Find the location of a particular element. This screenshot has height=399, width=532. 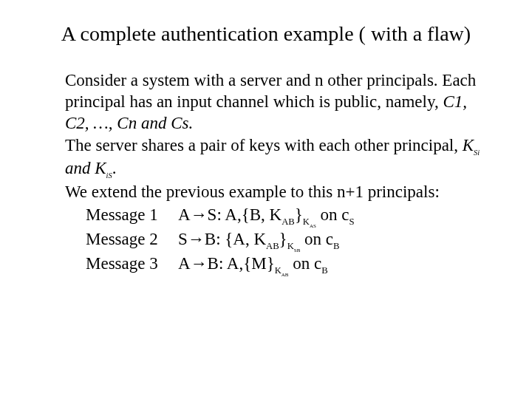

para2-and: and is located at coordinates (80, 168).